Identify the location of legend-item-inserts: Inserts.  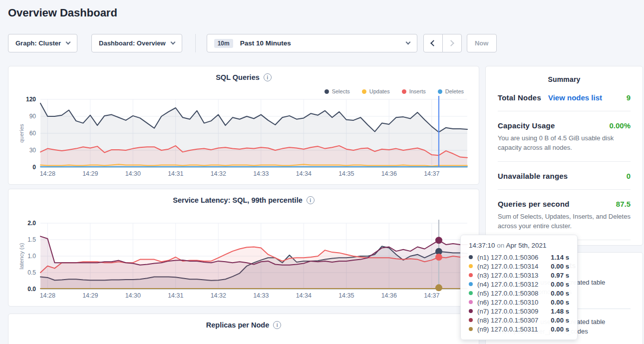
(414, 91).